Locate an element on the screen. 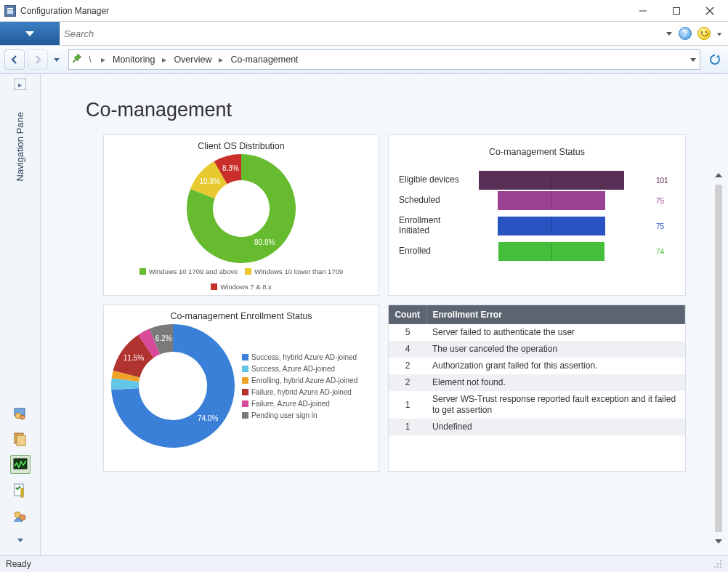  table-row: 2Authorization grant failed for this ass… is located at coordinates (537, 366).